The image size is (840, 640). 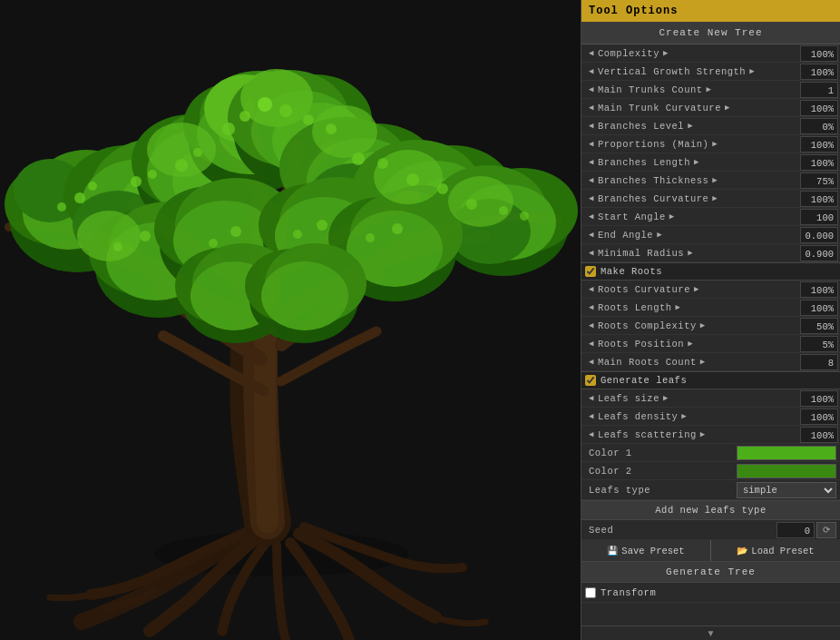 What do you see at coordinates (728, 107) in the screenshot?
I see `mtcurvature-right-arrow: ▶` at bounding box center [728, 107].